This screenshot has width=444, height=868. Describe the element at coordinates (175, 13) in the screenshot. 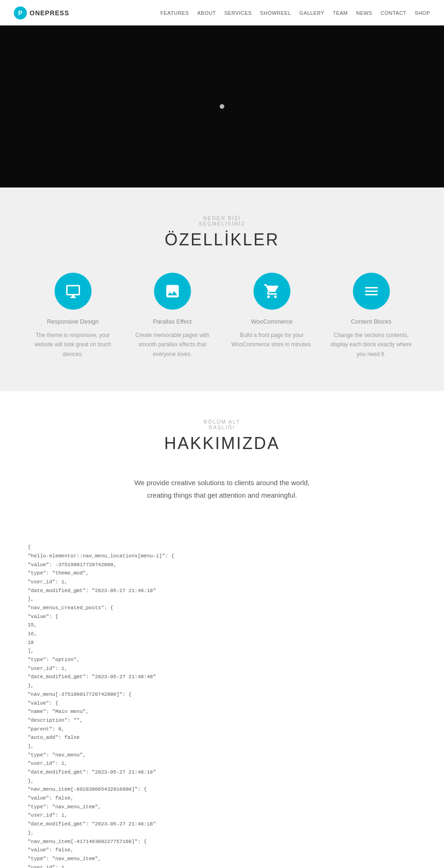

I see `nav-item-features: FEATURES` at that location.